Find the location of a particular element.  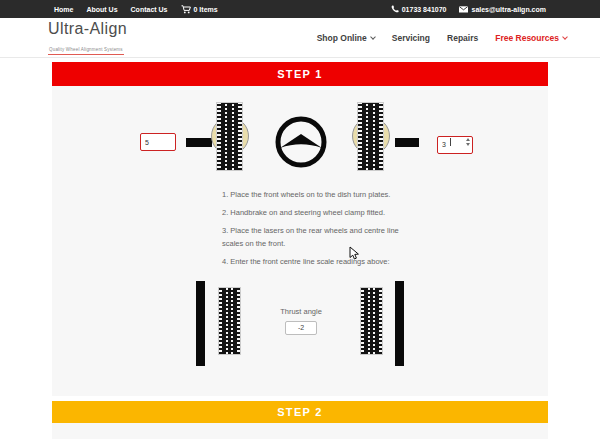

logo-tagline: Quality Wheel Alignment Systems is located at coordinates (86, 51).